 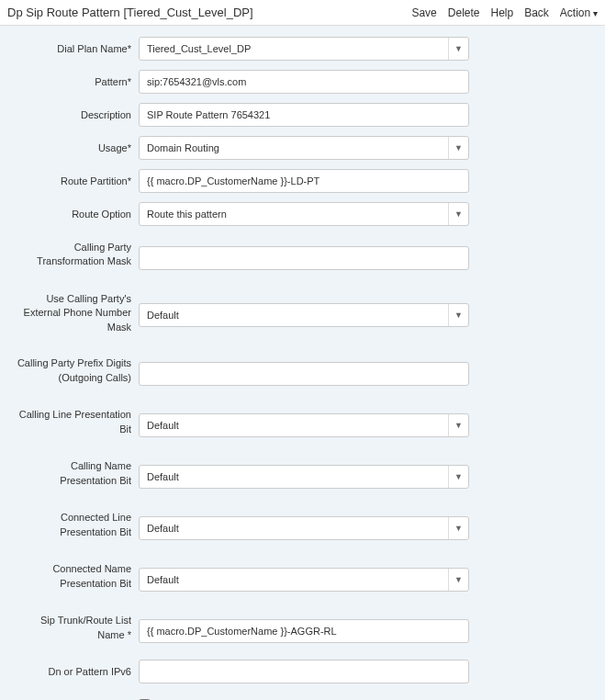 I want to click on calling-line-presentation-bit-select, so click(x=304, y=425).